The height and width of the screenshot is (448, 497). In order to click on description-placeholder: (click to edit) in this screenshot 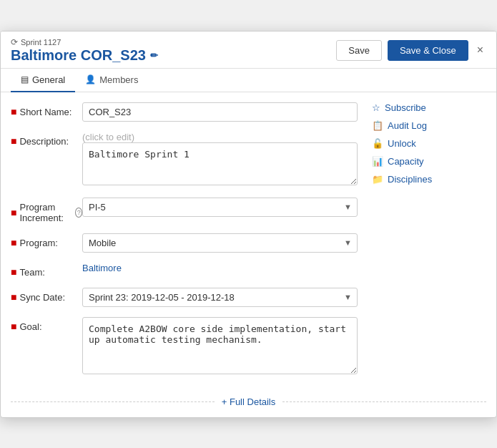, I will do `click(220, 137)`.